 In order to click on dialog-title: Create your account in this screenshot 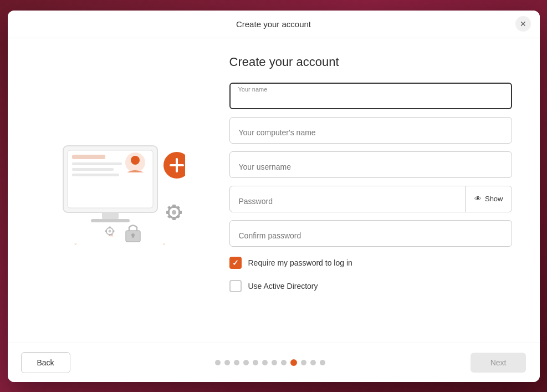, I will do `click(274, 24)`.